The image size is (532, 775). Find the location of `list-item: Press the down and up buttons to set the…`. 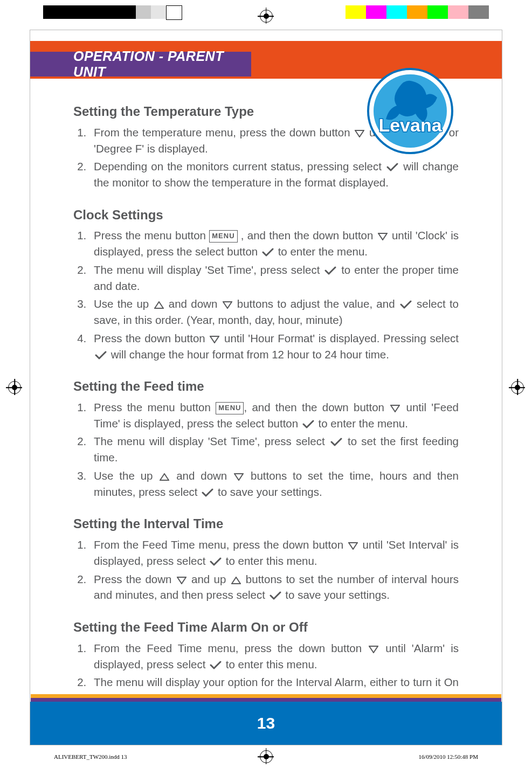

list-item: Press the down and up buttons to set the… is located at coordinates (274, 587).